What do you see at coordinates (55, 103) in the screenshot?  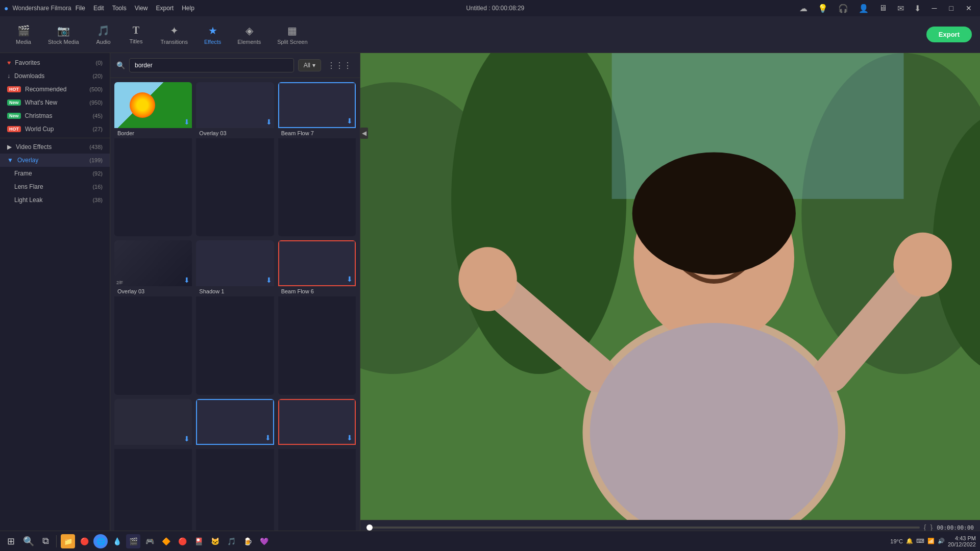 I see `sidebar-item-whats-new: New What's New (950)` at bounding box center [55, 103].